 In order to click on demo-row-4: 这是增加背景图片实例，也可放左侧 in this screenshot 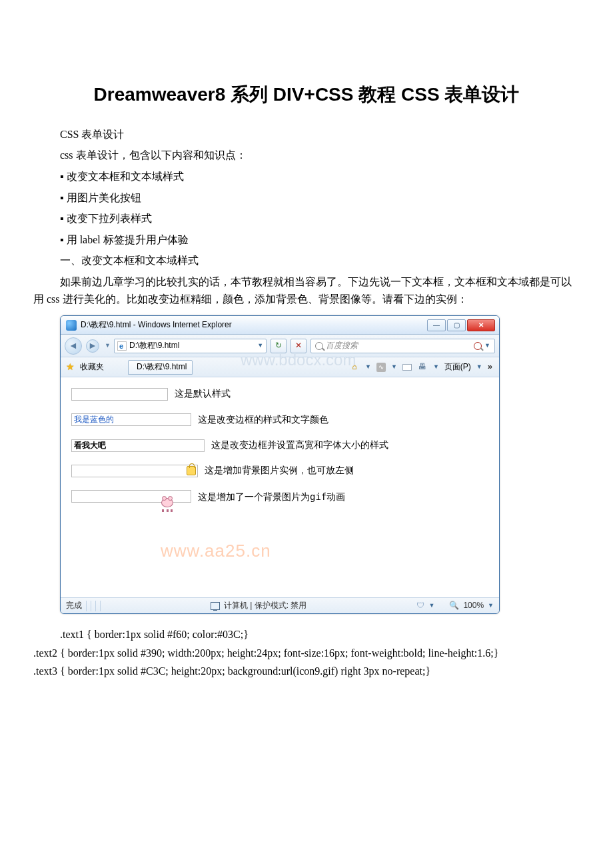, I will do `click(280, 471)`.